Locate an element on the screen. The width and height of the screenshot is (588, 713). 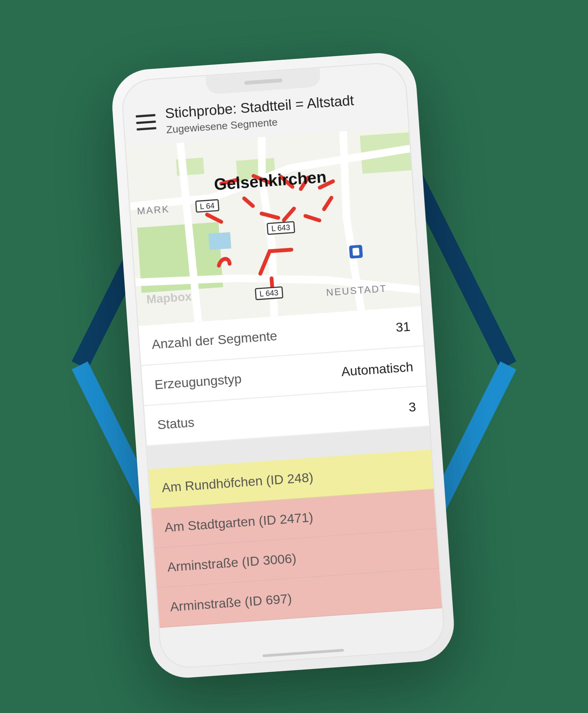
info-value: Automatisch is located at coordinates (377, 369).